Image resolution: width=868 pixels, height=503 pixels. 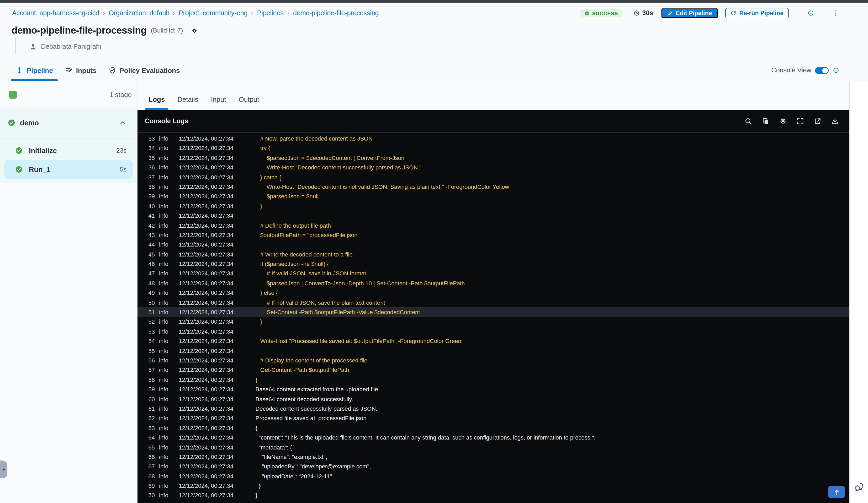 I want to click on line-number: 70, so click(x=147, y=495).